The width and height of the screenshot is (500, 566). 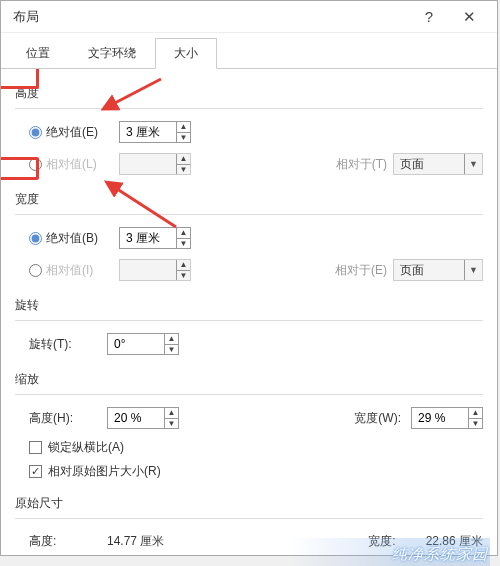 What do you see at coordinates (211, 17) in the screenshot?
I see `dialog-title: 布局` at bounding box center [211, 17].